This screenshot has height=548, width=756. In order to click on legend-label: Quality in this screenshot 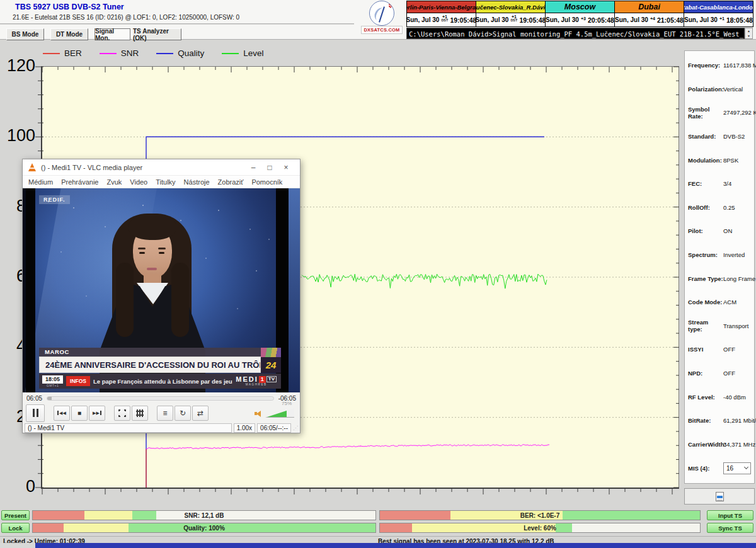, I will do `click(191, 53)`.